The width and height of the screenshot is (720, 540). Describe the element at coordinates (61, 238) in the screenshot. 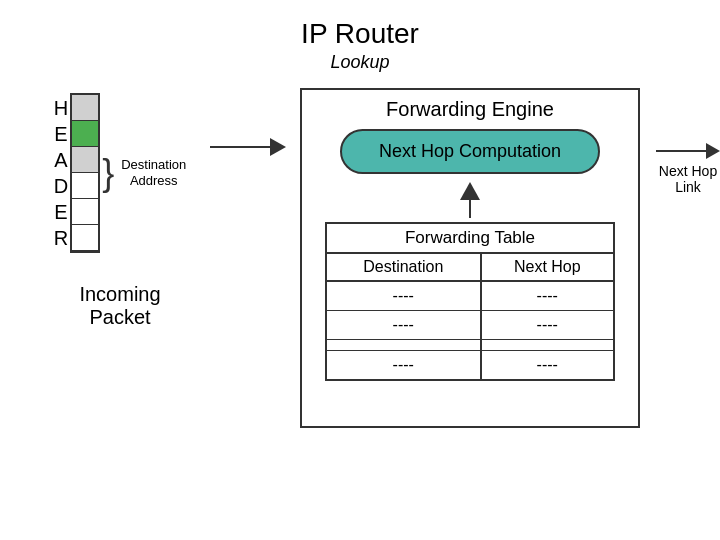

I see `header-r: R` at that location.